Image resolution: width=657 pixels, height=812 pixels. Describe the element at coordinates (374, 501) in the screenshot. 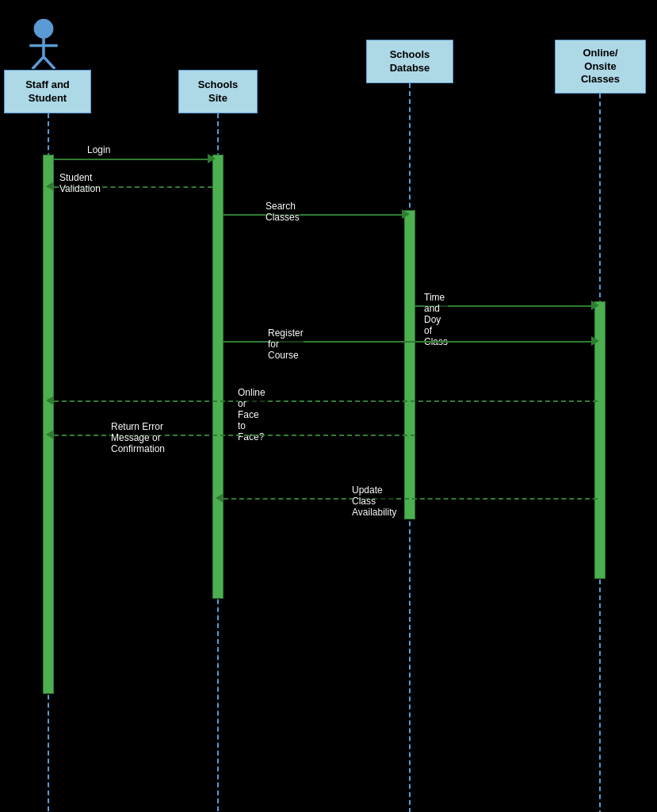

I see `label-update-class-availability: Update Class Availability` at that location.